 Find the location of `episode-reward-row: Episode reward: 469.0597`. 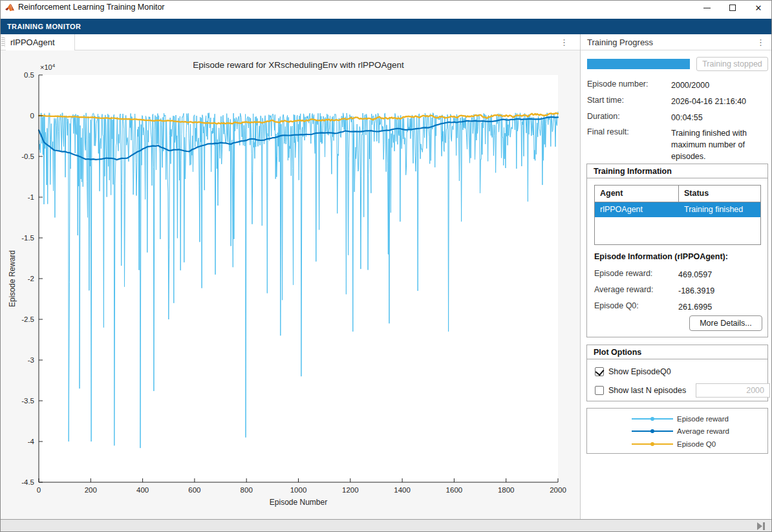

episode-reward-row: Episode reward: 469.0597 is located at coordinates (683, 275).